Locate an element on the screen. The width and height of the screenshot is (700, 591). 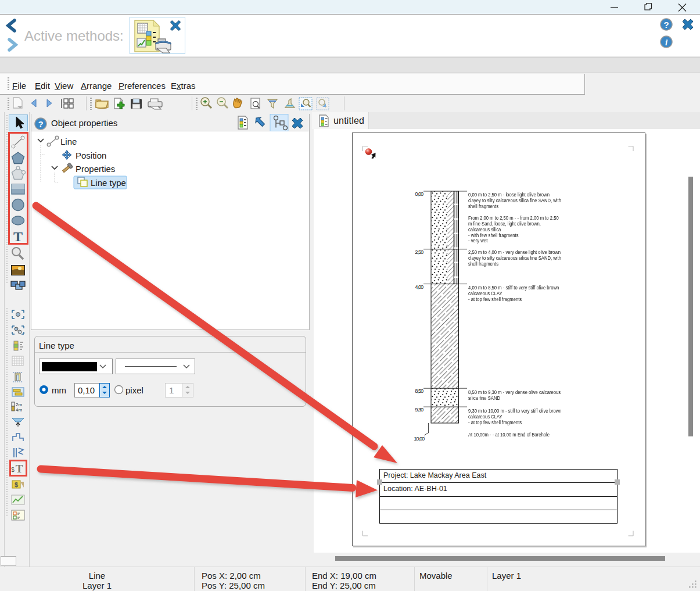
svg-text: 2,50 is located at coordinates (419, 252).